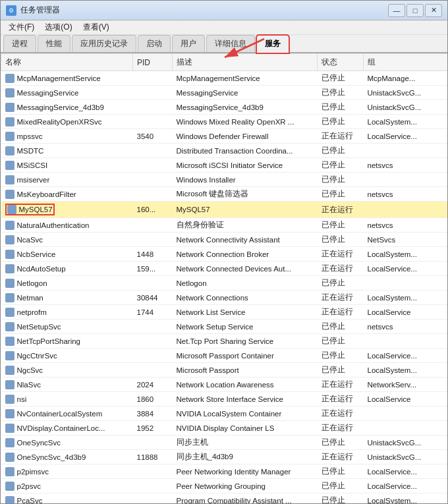 Image resolution: width=448 pixels, height=504 pixels. I want to click on table-row: NcbService1448Network Connection Broker正…, so click(225, 254).